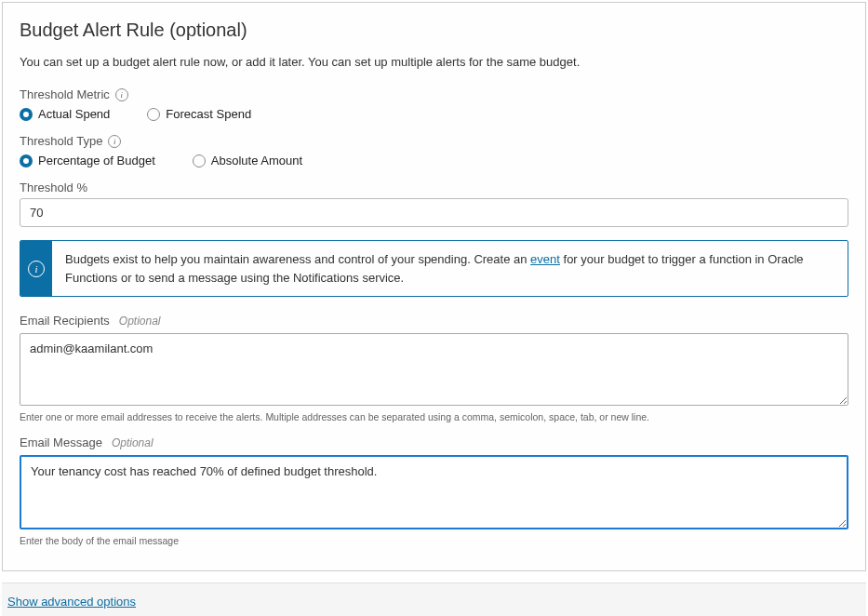 This screenshot has height=616, width=868. Describe the element at coordinates (74, 114) in the screenshot. I see `radio-label-actual: Actual Spend` at that location.